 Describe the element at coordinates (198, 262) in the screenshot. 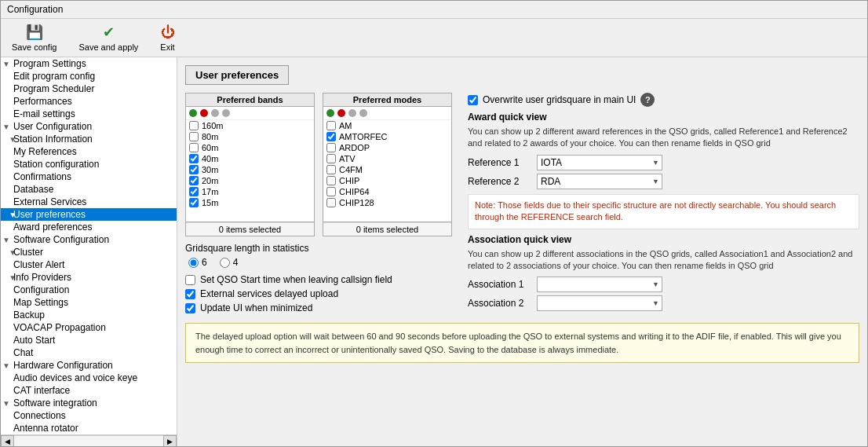

I see `gridsquare-radio-6: 6` at that location.